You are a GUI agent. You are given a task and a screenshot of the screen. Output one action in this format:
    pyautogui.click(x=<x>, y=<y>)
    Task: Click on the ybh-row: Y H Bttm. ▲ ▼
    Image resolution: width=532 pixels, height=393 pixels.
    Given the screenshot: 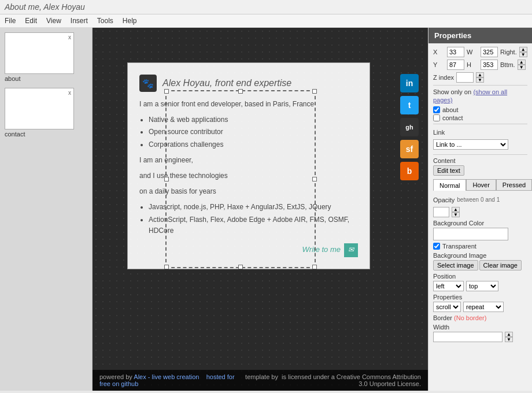 What is the action you would take?
    pyautogui.click(x=480, y=65)
    